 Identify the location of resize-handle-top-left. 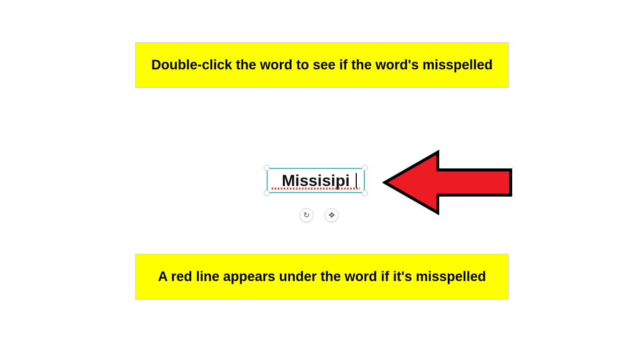
(267, 168).